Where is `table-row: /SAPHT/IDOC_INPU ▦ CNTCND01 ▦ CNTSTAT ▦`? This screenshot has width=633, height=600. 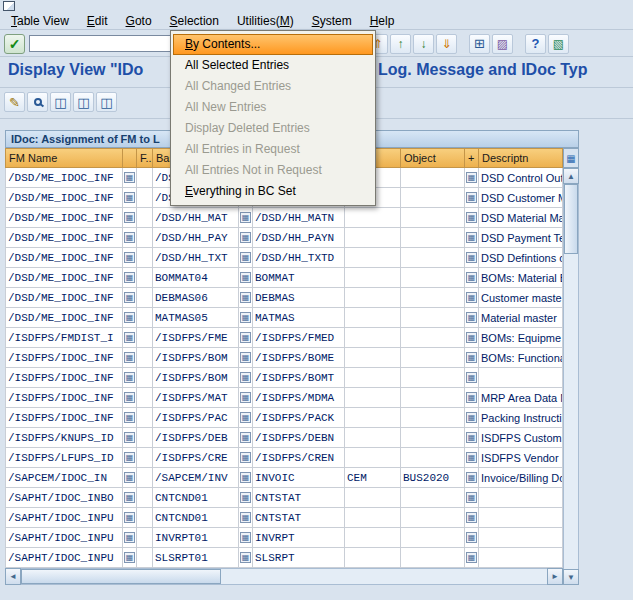
table-row: /SAPHT/IDOC_INPU ▦ CNTCND01 ▦ CNTSTAT ▦ is located at coordinates (284, 518).